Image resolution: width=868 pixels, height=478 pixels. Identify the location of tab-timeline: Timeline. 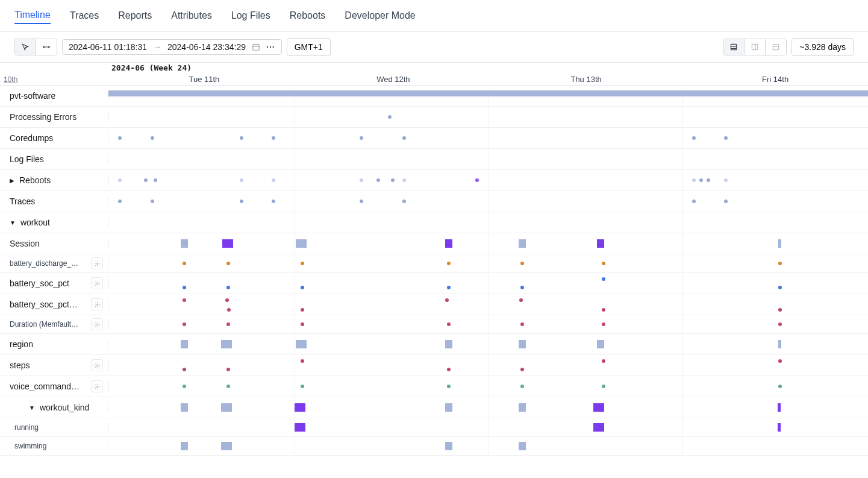
(33, 16).